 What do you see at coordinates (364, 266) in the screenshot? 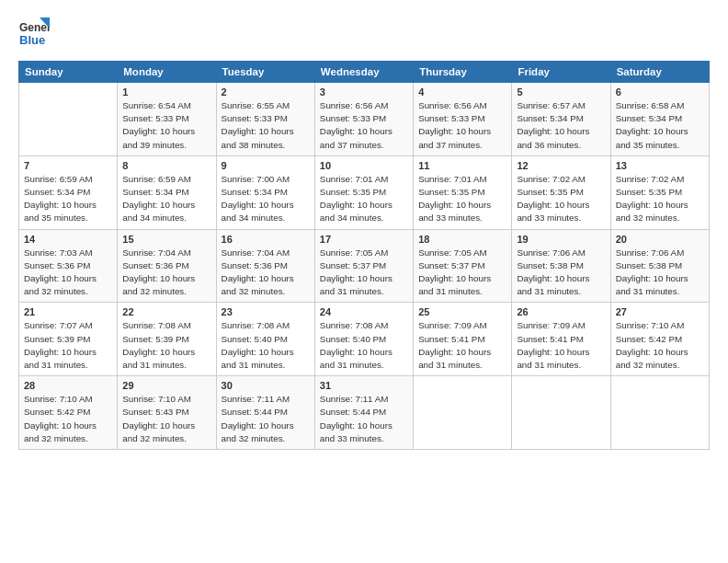
I see `week-row-3: 14Sunrise: 7:03 AM Sunset: 5:36 PM Dayli…` at bounding box center [364, 266].